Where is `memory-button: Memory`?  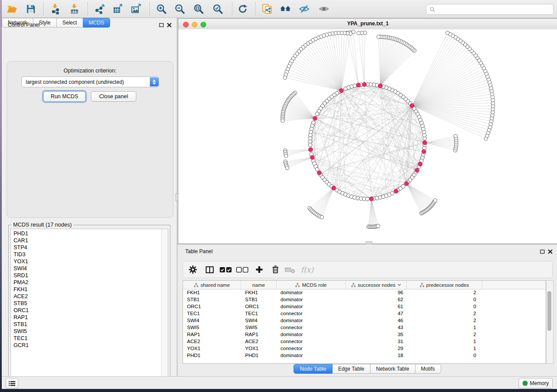
memory-button: Memory is located at coordinates (536, 383).